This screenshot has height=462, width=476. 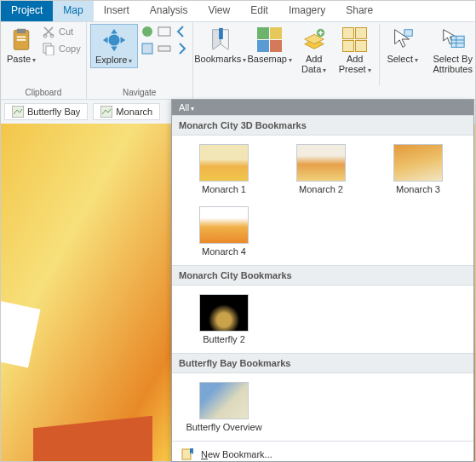 I want to click on prev-extent-icon, so click(x=181, y=32).